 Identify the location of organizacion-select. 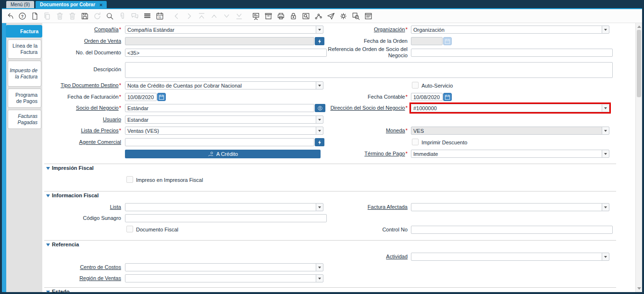
(510, 30).